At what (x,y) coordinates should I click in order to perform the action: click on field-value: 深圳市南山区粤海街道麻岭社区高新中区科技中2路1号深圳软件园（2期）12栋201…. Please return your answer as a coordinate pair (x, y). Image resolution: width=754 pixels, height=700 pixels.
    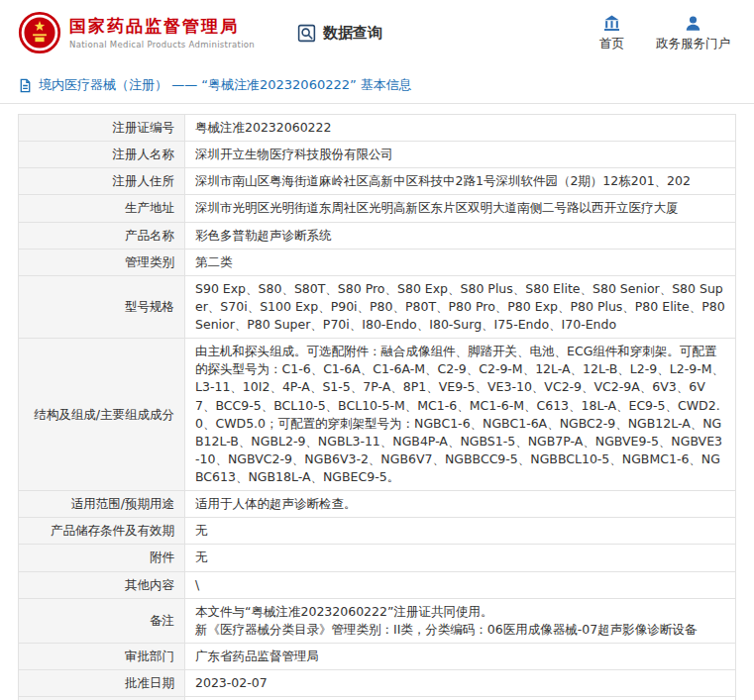
    Looking at the image, I should click on (461, 182).